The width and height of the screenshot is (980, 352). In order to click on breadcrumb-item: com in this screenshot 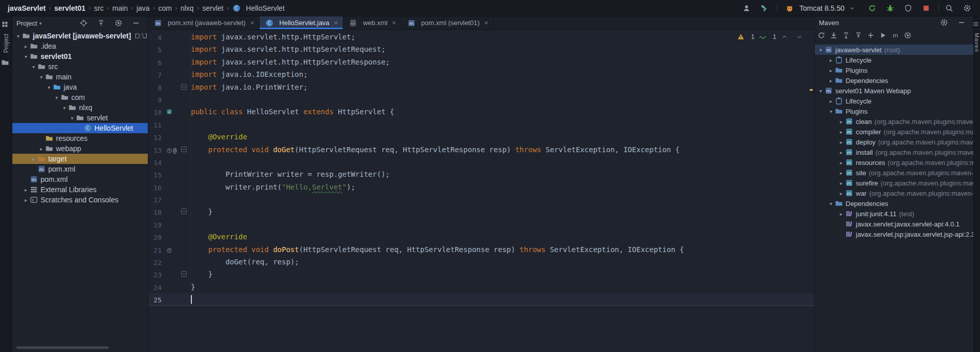, I will do `click(165, 8)`.